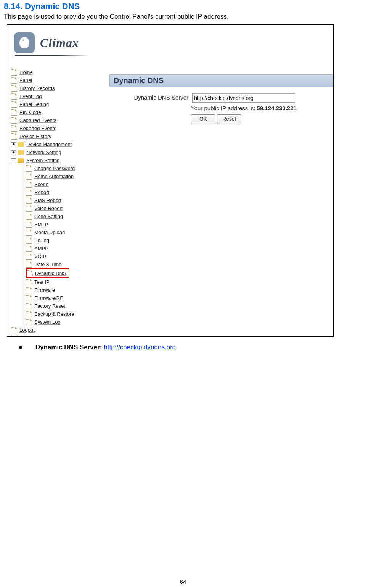  Describe the element at coordinates (140, 347) in the screenshot. I see `dyndns-link: http://checkip.dyndns.org` at that location.